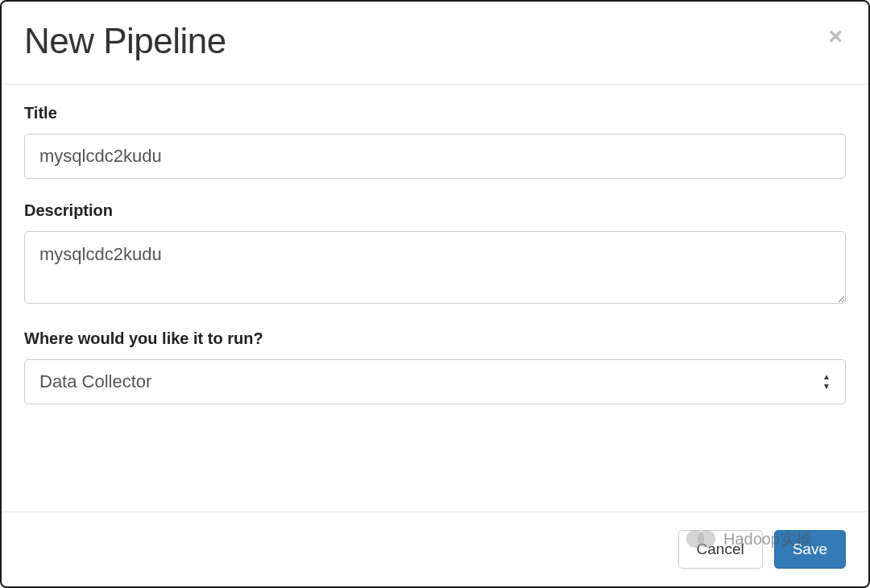 The width and height of the screenshot is (870, 588). I want to click on cancel-button: Cancel, so click(720, 549).